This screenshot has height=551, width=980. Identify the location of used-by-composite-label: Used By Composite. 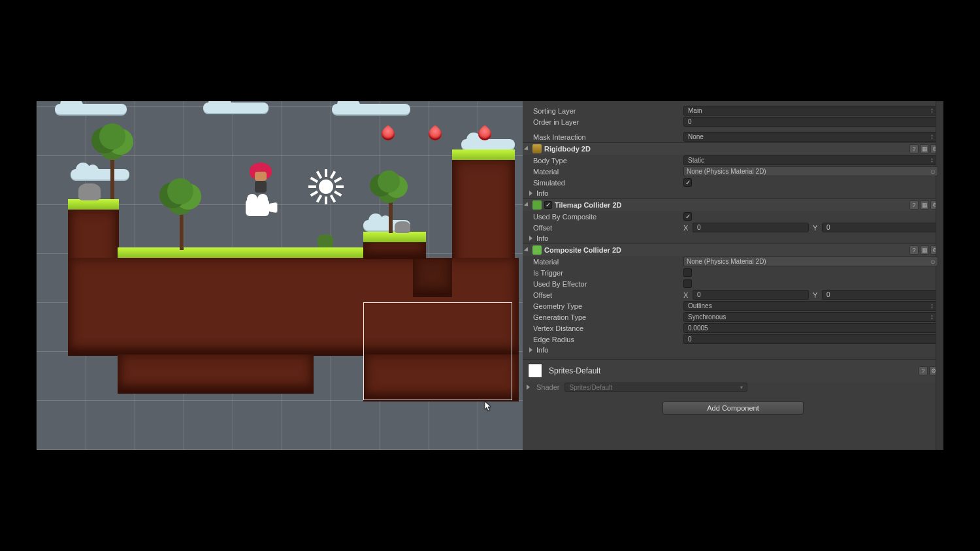
(608, 217).